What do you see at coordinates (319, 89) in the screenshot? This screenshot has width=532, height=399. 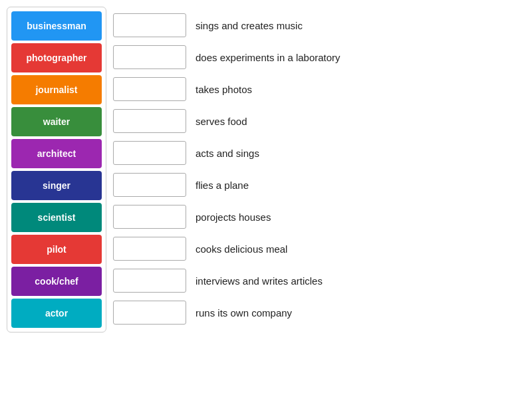 I see `match-row: takes photos` at bounding box center [319, 89].